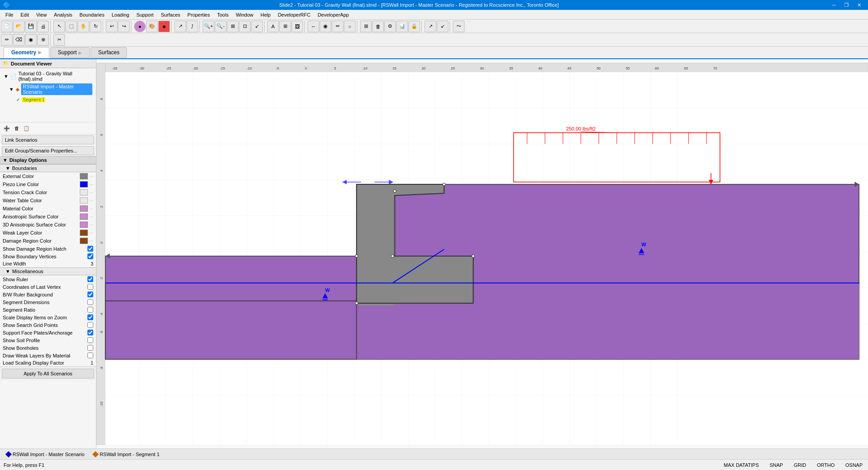  Describe the element at coordinates (19, 26) in the screenshot. I see `open-button: 📂` at that location.